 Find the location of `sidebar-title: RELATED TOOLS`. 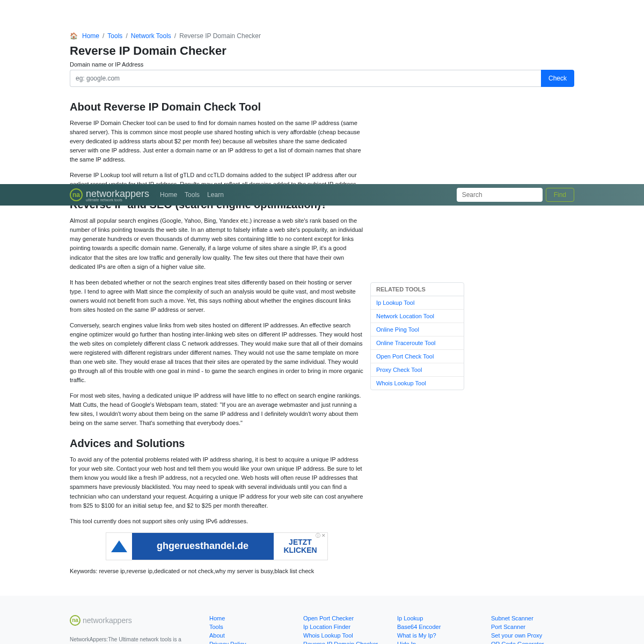

sidebar-title: RELATED TOOLS is located at coordinates (418, 290).